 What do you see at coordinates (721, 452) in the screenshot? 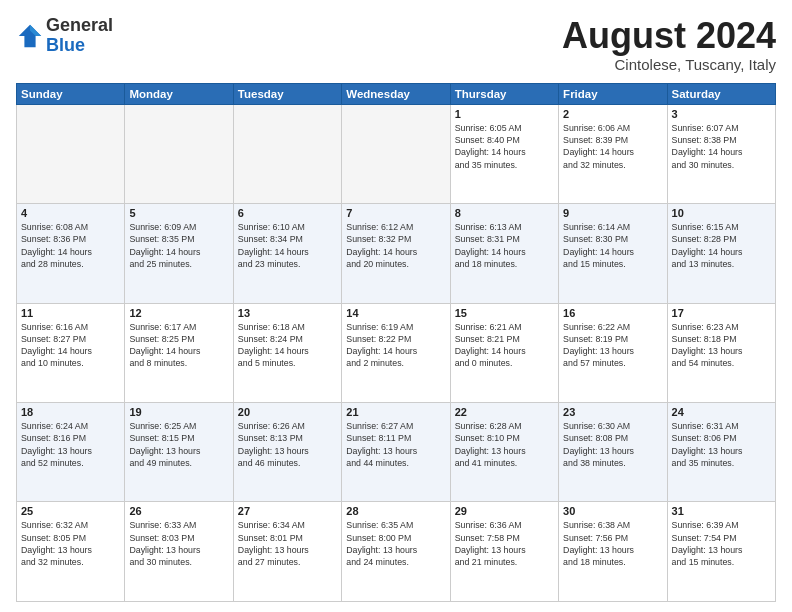
I see `table-row: 24Sunrise: 6:31 AM Sunset: 8:06 PM Dayli…` at bounding box center [721, 452].